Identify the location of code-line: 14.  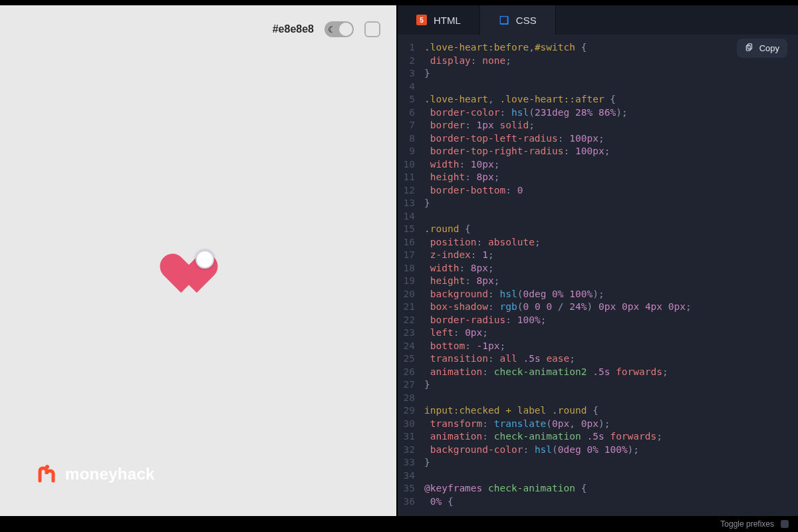
(598, 217).